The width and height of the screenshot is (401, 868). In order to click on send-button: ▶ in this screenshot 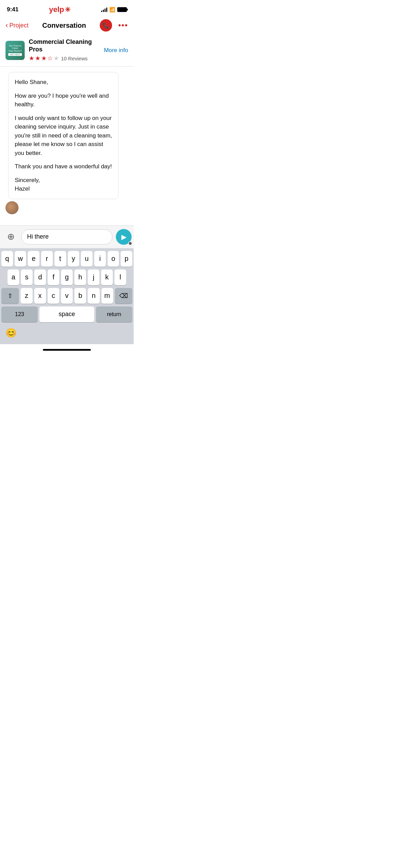, I will do `click(124, 237)`.